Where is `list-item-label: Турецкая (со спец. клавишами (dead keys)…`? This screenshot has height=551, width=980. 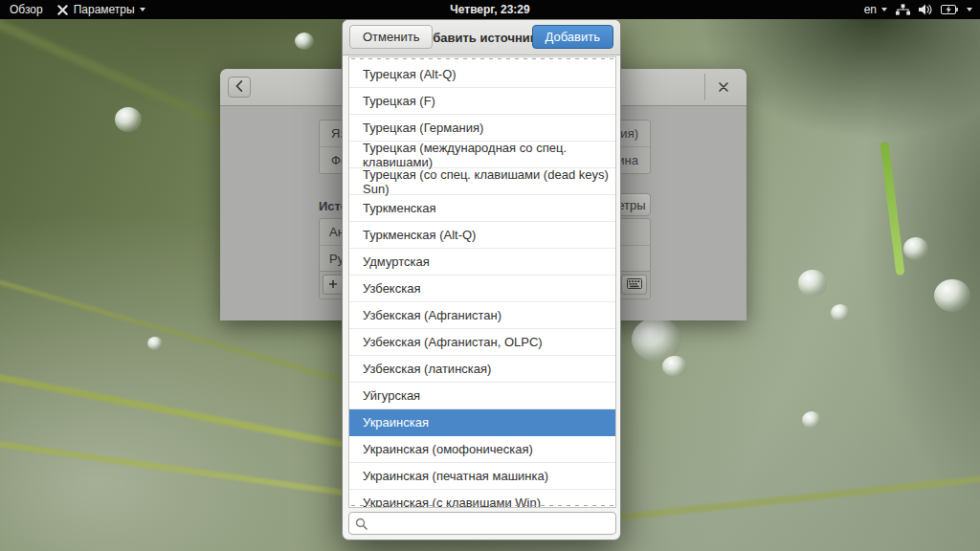 list-item-label: Турецкая (со спец. клавишами (dead keys)… is located at coordinates (489, 182).